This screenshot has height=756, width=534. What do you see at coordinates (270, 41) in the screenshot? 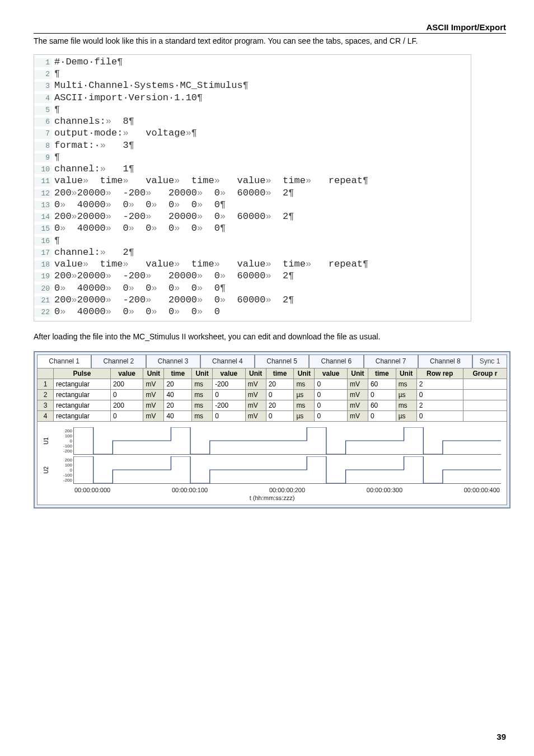
I see `intro-text: The same file would look like this in a …` at bounding box center [270, 41].